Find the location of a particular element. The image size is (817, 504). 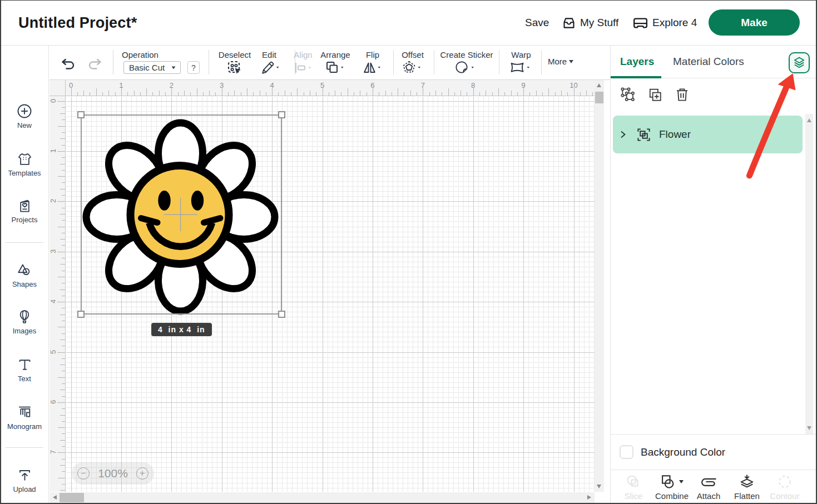

background-color-checkbox is located at coordinates (626, 452).